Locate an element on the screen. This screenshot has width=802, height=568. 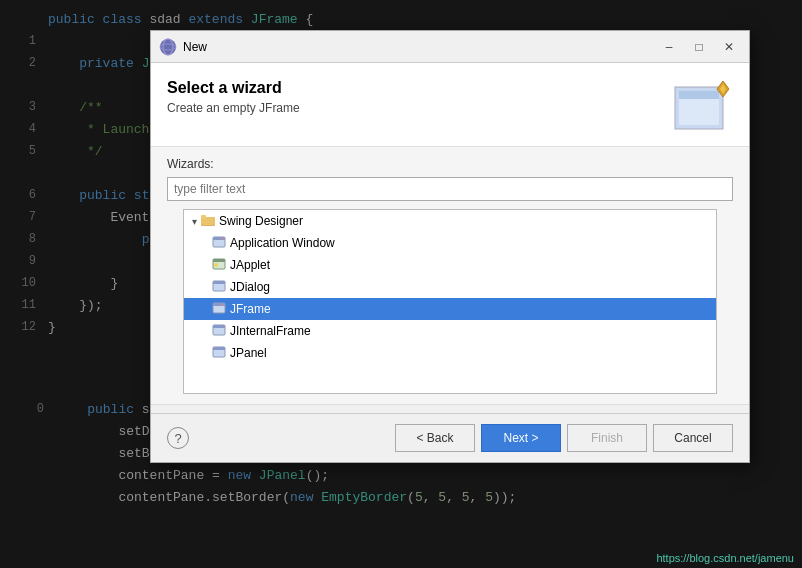
tree-item-label: JPanel is located at coordinates (248, 353).